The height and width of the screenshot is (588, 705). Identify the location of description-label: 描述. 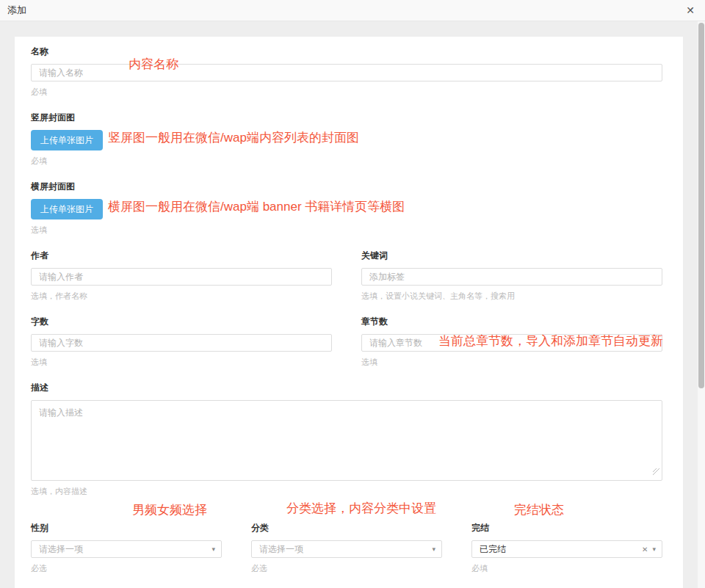
(347, 388).